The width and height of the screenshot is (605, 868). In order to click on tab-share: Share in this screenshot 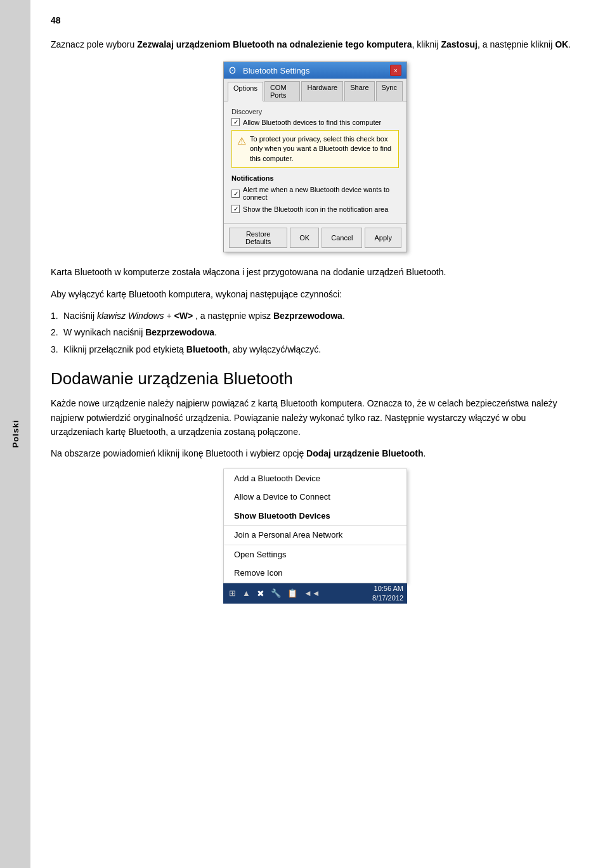, I will do `click(359, 91)`.